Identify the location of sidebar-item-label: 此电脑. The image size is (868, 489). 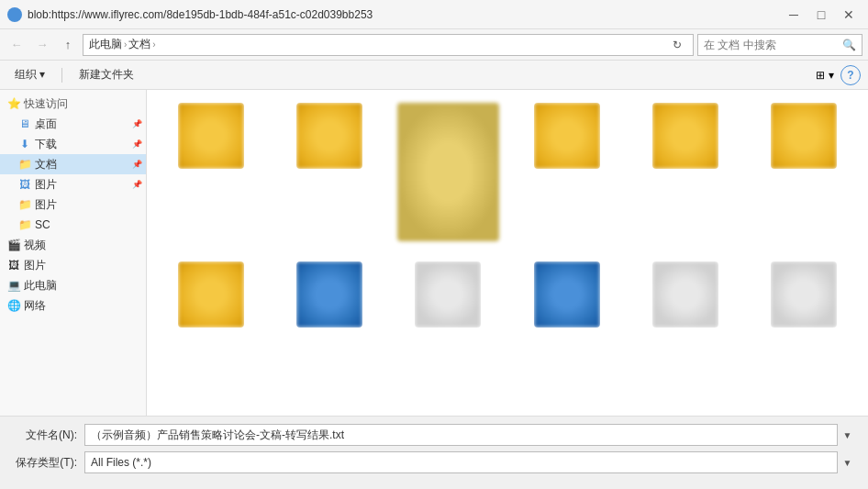
(40, 286).